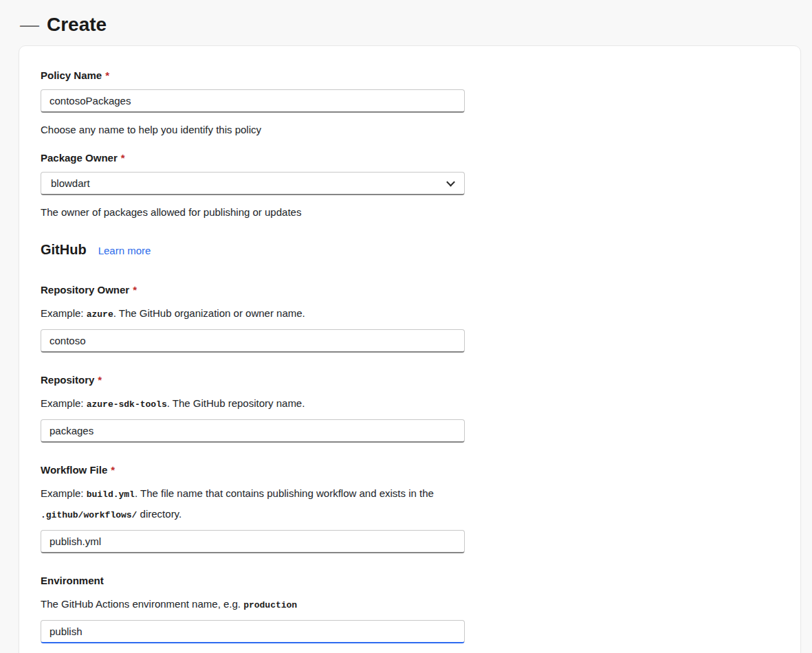  I want to click on field-repository-owner: Repository Owner* Example: azure. The Gi…, so click(253, 318).